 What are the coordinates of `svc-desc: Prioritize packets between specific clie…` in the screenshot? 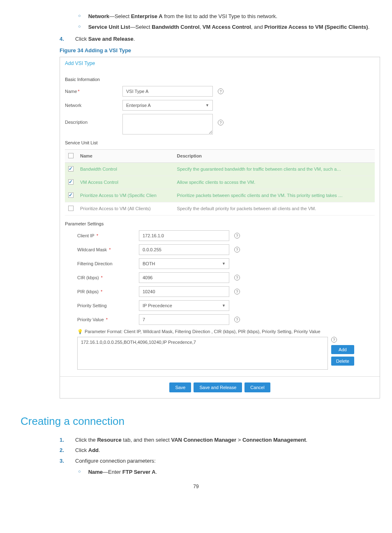 It's located at (274, 195).